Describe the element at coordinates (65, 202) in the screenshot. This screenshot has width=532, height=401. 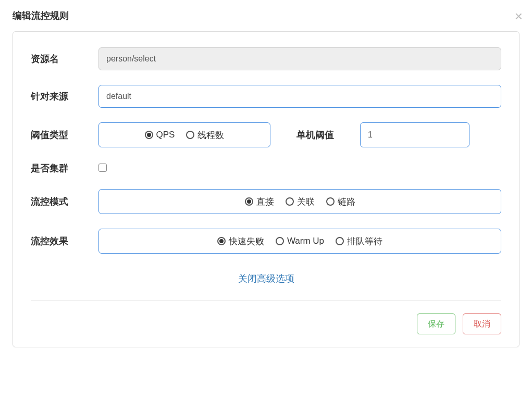
I see `label-mode: 流控模式` at that location.